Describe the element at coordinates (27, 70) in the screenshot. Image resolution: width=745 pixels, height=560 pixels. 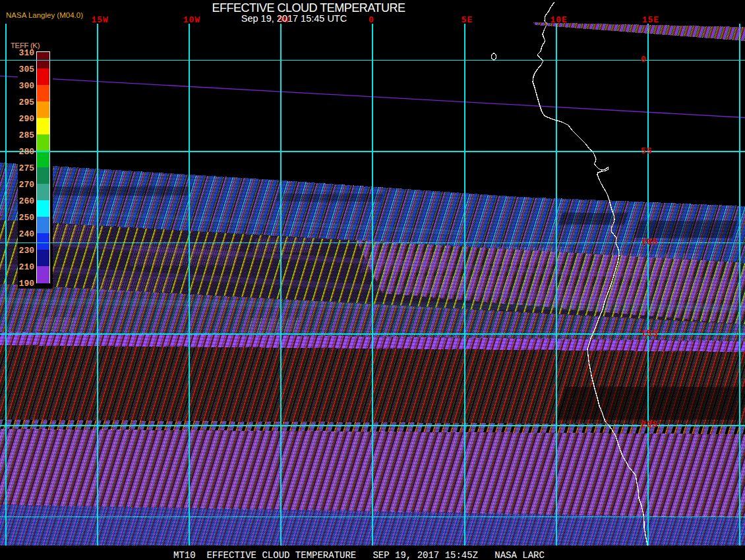
I see `svg-text: 305` at that location.